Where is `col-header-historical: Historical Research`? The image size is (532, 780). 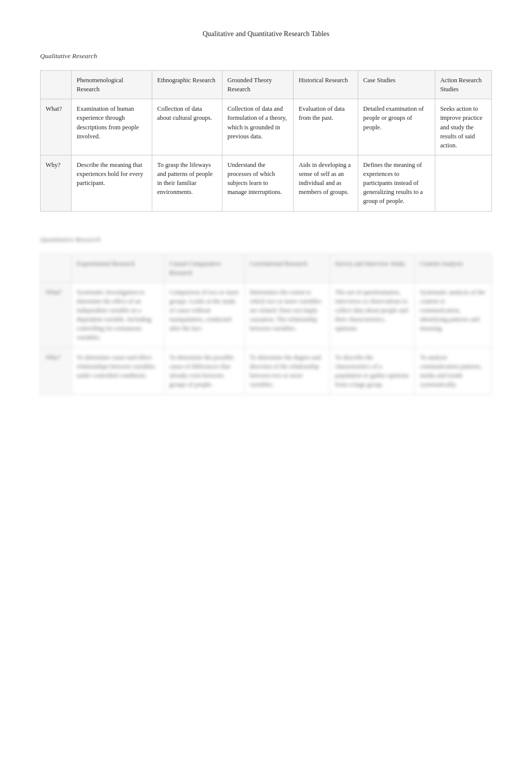
col-header-historical: Historical Research is located at coordinates (326, 85).